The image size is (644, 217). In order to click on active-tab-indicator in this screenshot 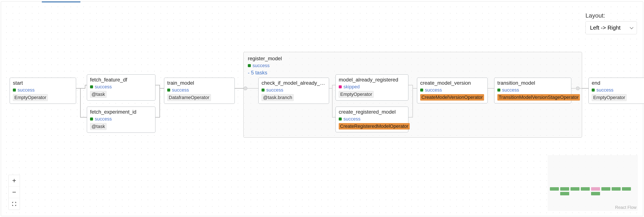, I will do `click(61, 2)`.